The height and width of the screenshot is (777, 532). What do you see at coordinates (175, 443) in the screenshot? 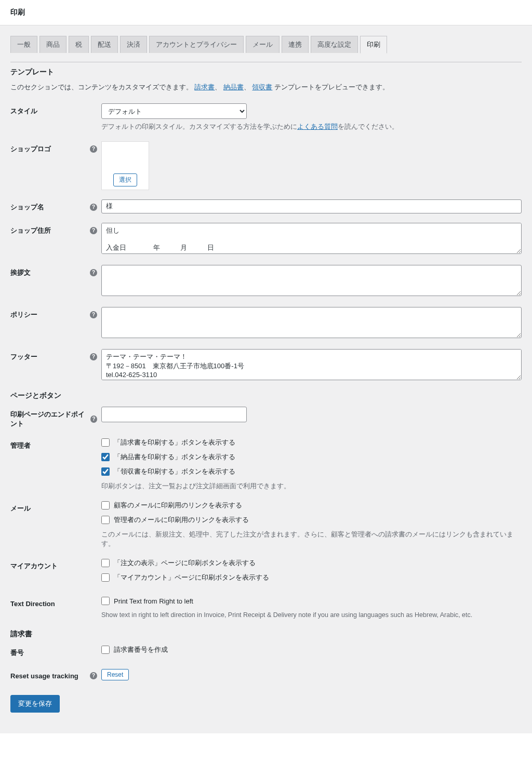
I see `admin-invoice-text: 「請求書を印刷する」ボタンを表示する` at bounding box center [175, 443].